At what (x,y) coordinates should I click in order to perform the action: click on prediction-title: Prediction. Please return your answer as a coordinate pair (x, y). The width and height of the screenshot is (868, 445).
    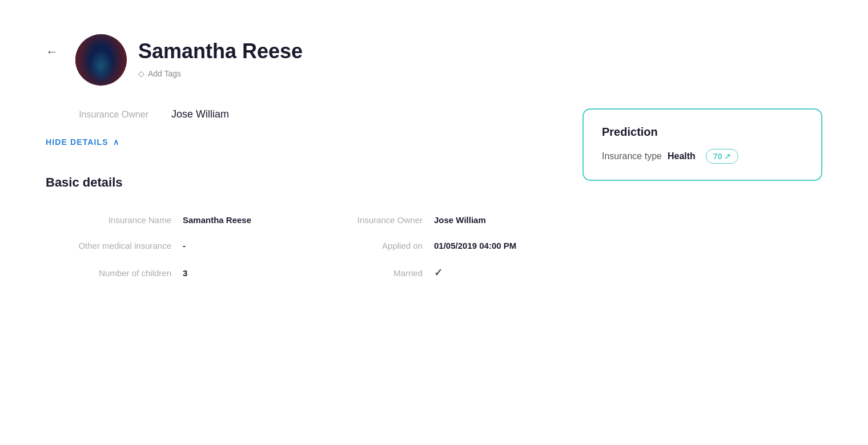
    Looking at the image, I should click on (702, 132).